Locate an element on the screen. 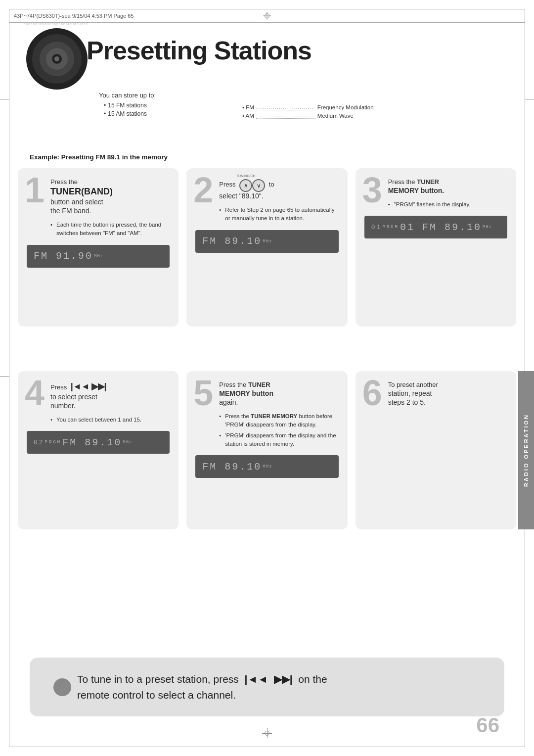  step-4-bullets: You can select between 1 and 15. is located at coordinates (110, 420).